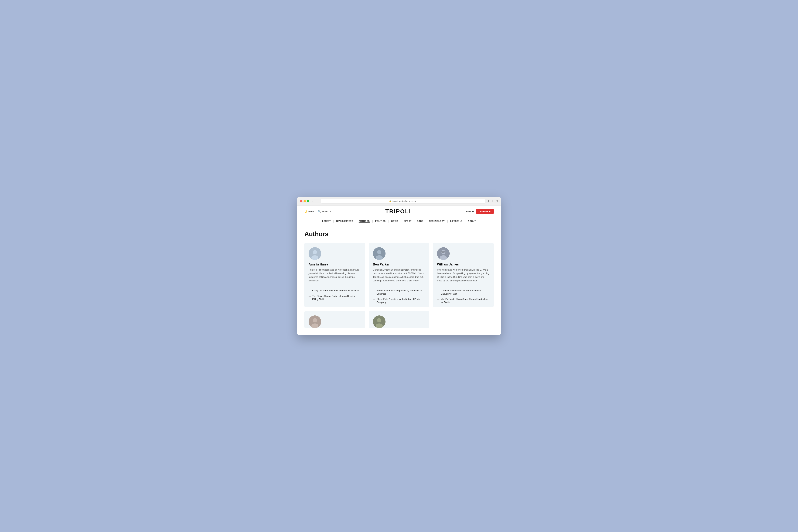 This screenshot has width=798, height=532. What do you see at coordinates (398, 212) in the screenshot?
I see `site-logo: TRIPOLI` at bounding box center [398, 212].